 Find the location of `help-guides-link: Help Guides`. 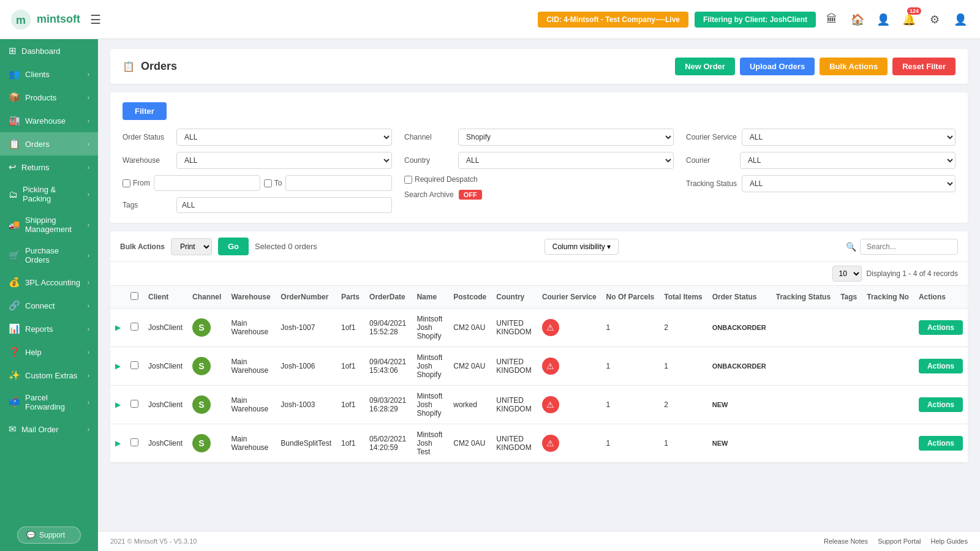

help-guides-link: Help Guides is located at coordinates (949, 541).